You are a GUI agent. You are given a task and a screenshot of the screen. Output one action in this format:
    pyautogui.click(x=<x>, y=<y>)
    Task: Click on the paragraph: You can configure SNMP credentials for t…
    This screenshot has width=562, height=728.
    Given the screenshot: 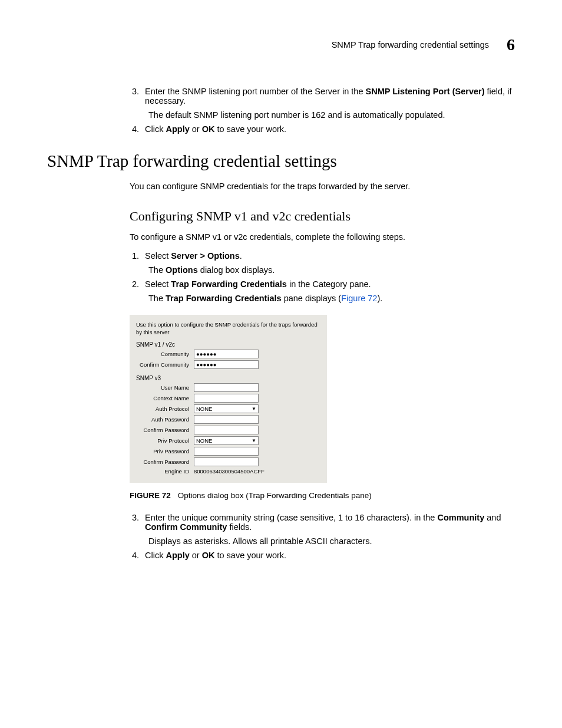 What is the action you would take?
    pyautogui.click(x=322, y=186)
    